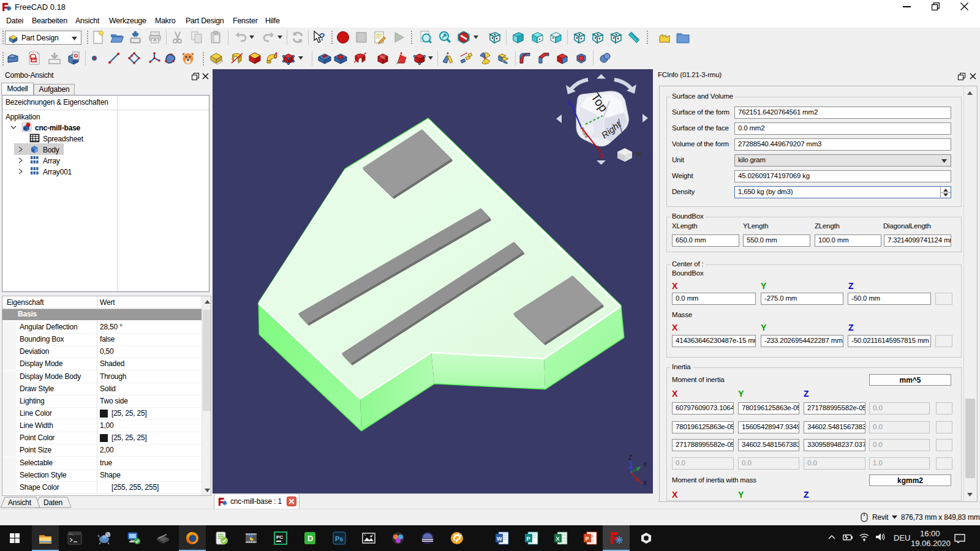 This screenshot has width=980, height=551. What do you see at coordinates (500, 539) in the screenshot?
I see `svg-text: W` at bounding box center [500, 539].